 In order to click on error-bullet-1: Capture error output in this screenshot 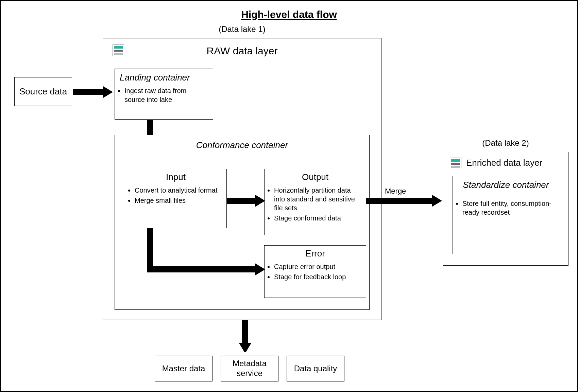, I will do `click(318, 267)`.